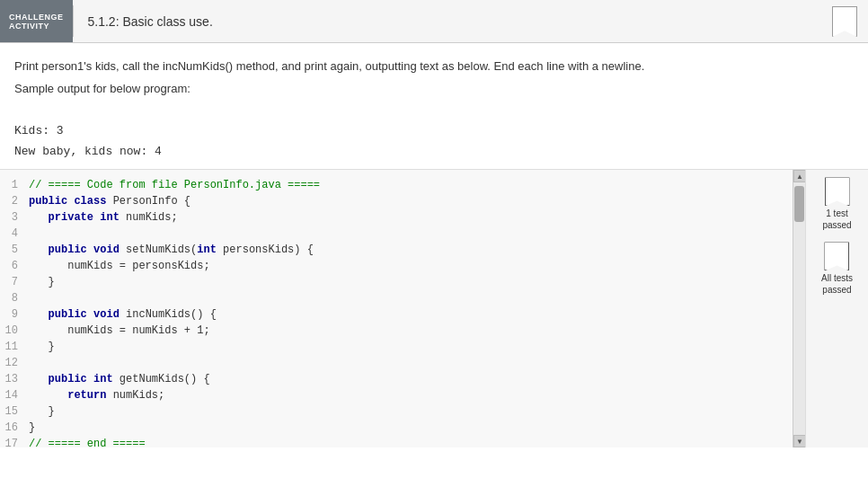 The image size is (868, 496). Describe the element at coordinates (845, 22) in the screenshot. I see `bookmark-icon` at that location.